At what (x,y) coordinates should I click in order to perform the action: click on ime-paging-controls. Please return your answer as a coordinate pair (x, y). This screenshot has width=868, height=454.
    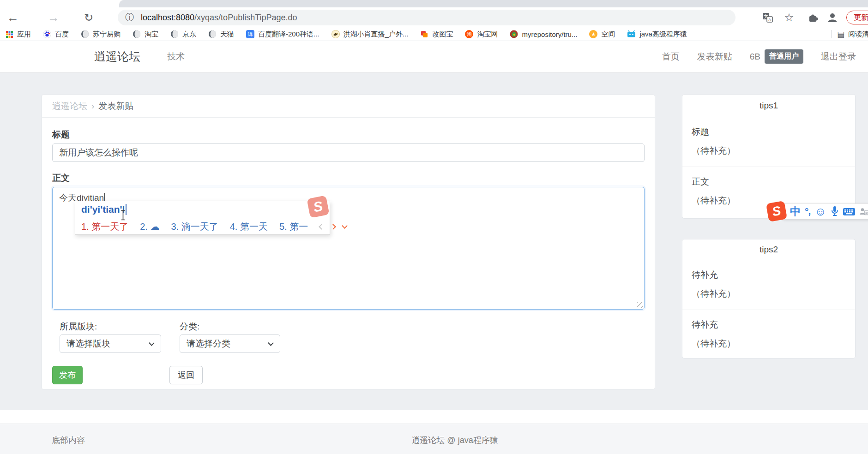
    Looking at the image, I should click on (333, 227).